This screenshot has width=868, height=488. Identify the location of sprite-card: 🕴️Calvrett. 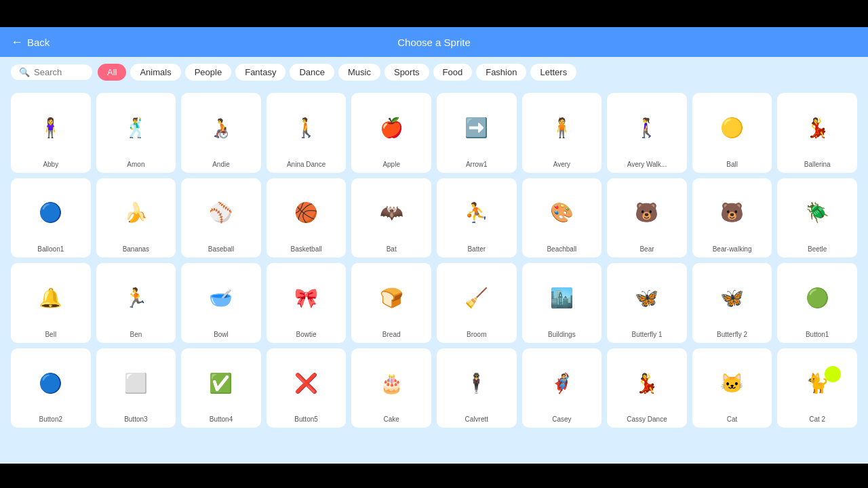
(477, 388).